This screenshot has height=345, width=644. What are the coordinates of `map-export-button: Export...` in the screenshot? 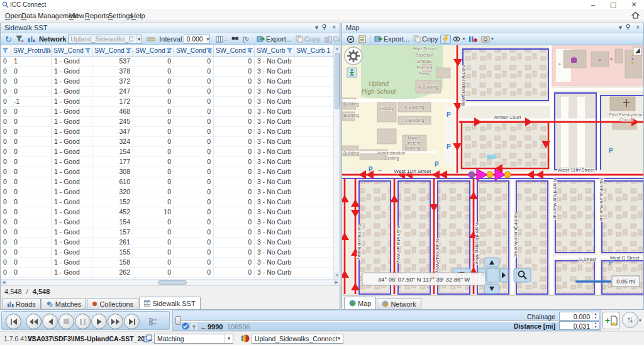 It's located at (392, 39).